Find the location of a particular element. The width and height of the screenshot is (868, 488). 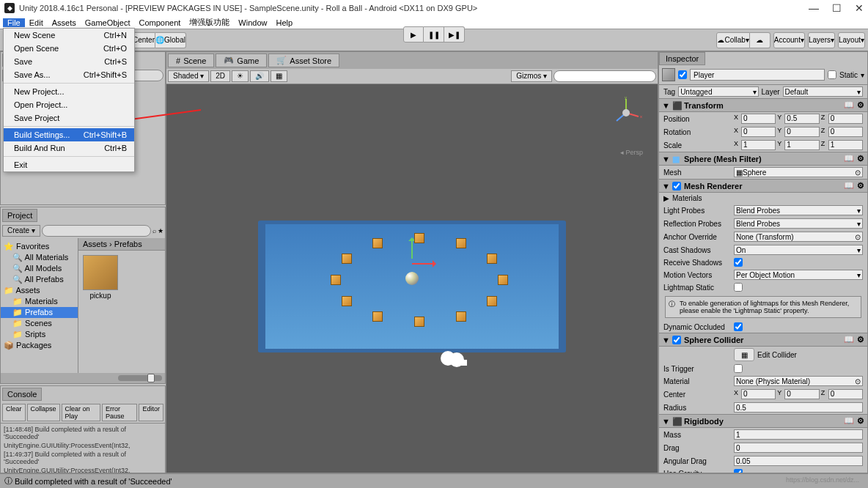

project-tree-item: 📁 Sripts is located at coordinates (40, 334).